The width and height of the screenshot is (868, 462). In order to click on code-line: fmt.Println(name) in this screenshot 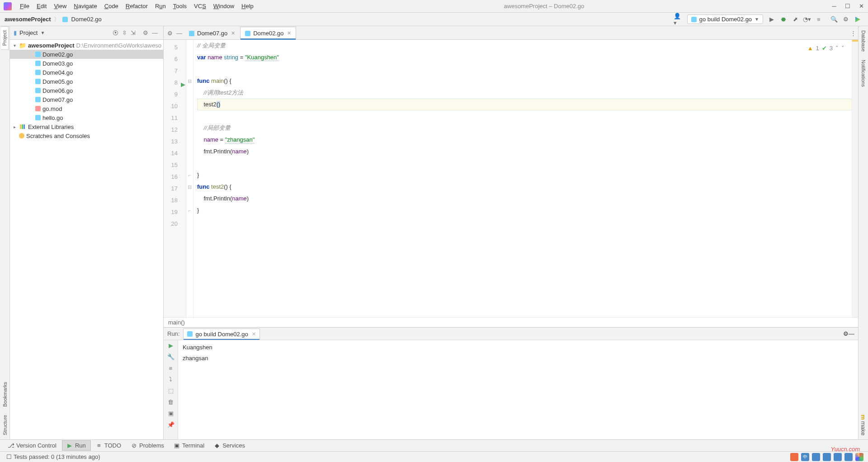, I will do `click(528, 199)`.